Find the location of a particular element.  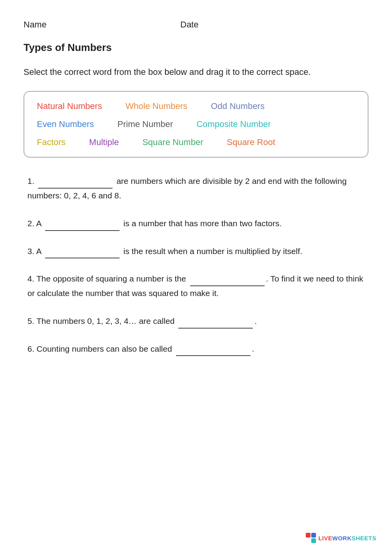

q4-before: 4. The opposite of squaring a number is … is located at coordinates (108, 278).